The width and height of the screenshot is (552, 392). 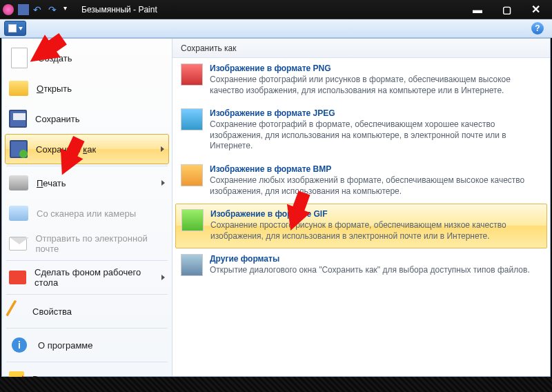 I want to click on menu-item-print: Печать, so click(x=87, y=183).